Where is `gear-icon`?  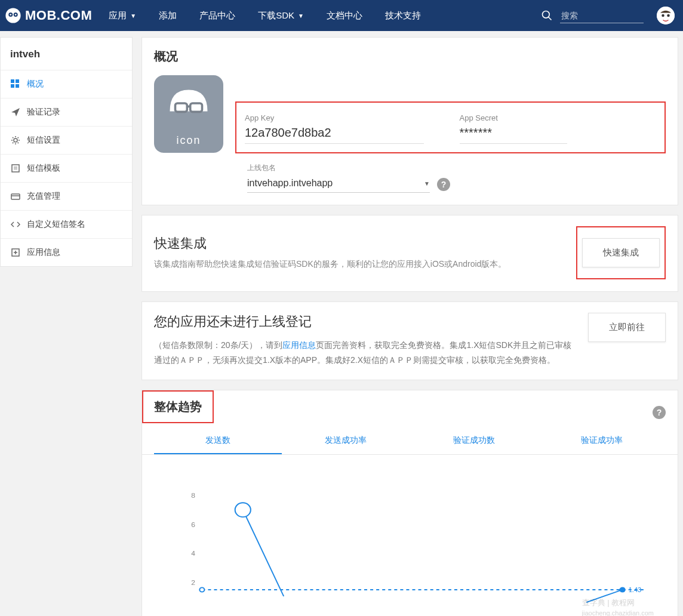
gear-icon is located at coordinates (16, 140).